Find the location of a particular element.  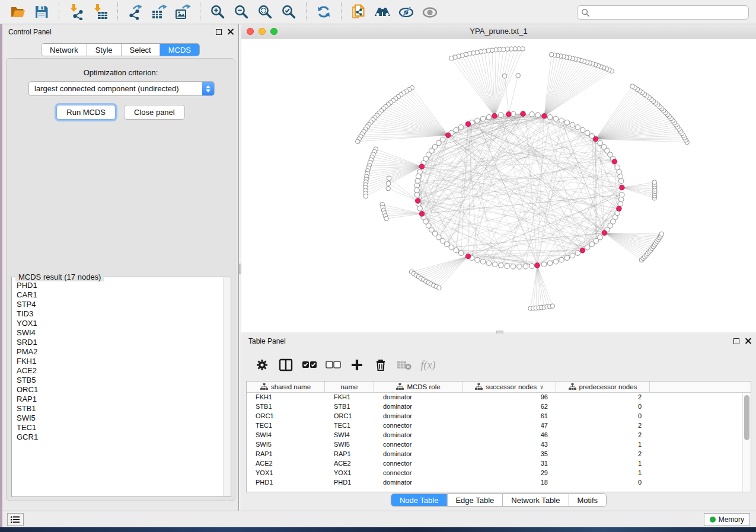

show-graphics-details-icon is located at coordinates (430, 12).